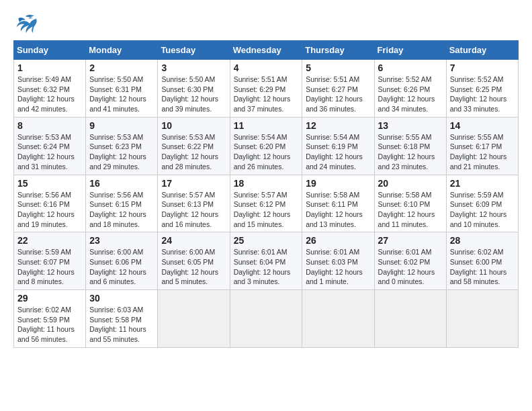 This screenshot has width=532, height=411. I want to click on calendar-week-4: 22Sunrise: 5:59 AM Sunset: 6:07 PM Dayli…, so click(266, 261).